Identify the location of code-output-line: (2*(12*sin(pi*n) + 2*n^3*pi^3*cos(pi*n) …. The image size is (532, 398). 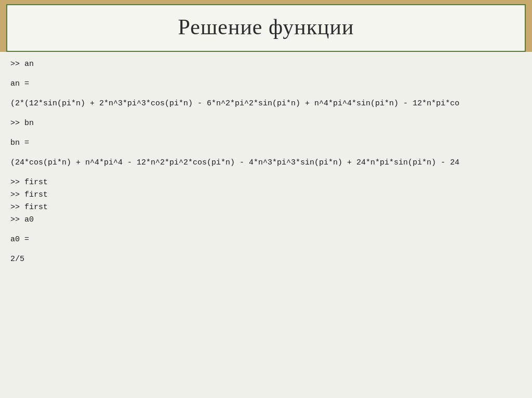
(266, 104).